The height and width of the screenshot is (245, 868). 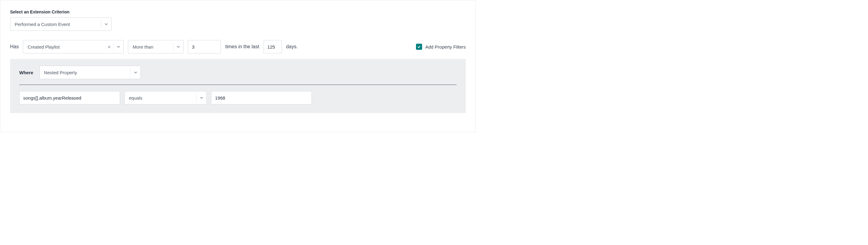 What do you see at coordinates (292, 47) in the screenshot?
I see `suffix-text: days.` at bounding box center [292, 47].